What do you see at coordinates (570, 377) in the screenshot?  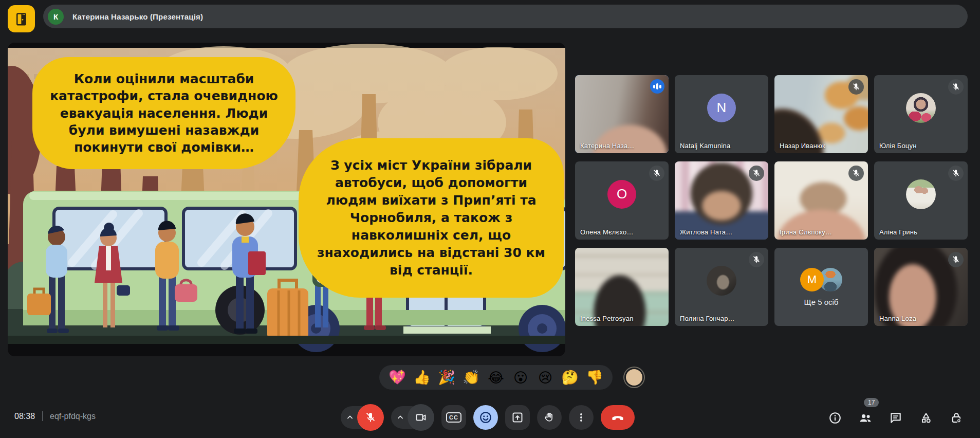 I see `reaction-thinking: 🤔` at bounding box center [570, 377].